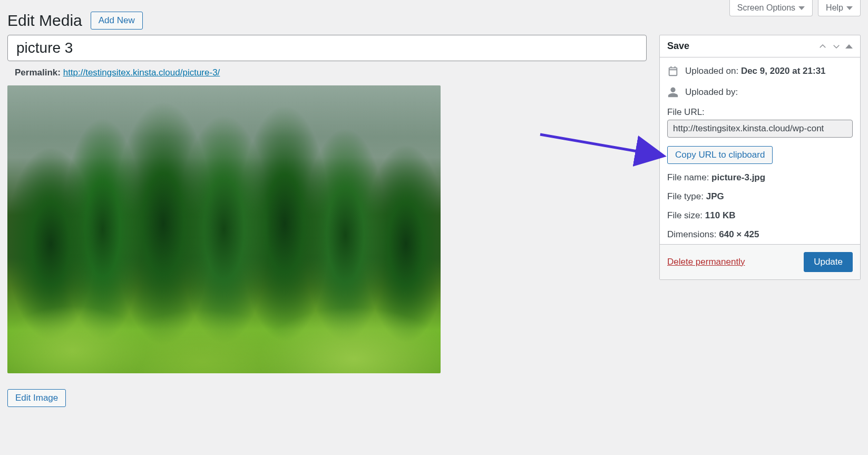 The height and width of the screenshot is (455, 868). I want to click on file-type-row: File type: JPG, so click(760, 197).